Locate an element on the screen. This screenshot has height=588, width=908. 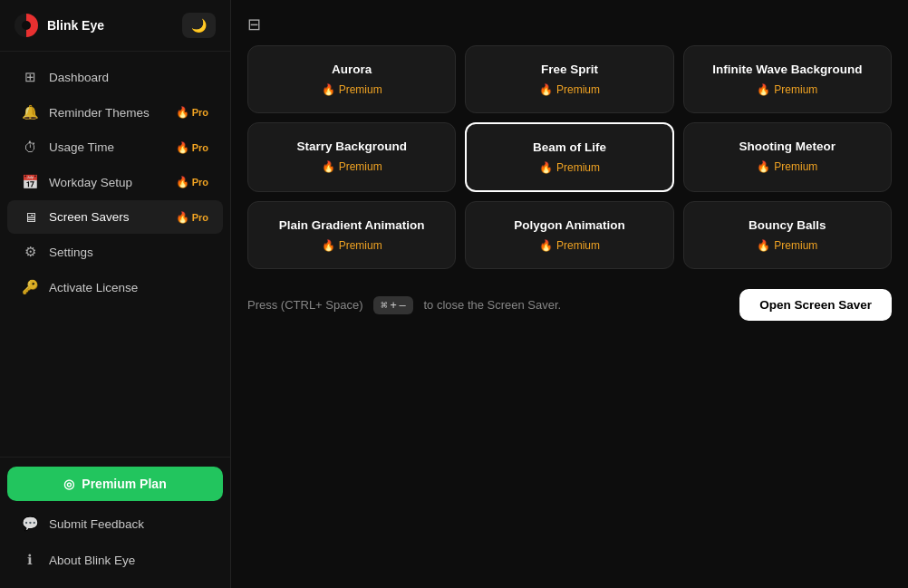
theme-toggle-button: 🌙 is located at coordinates (199, 25).